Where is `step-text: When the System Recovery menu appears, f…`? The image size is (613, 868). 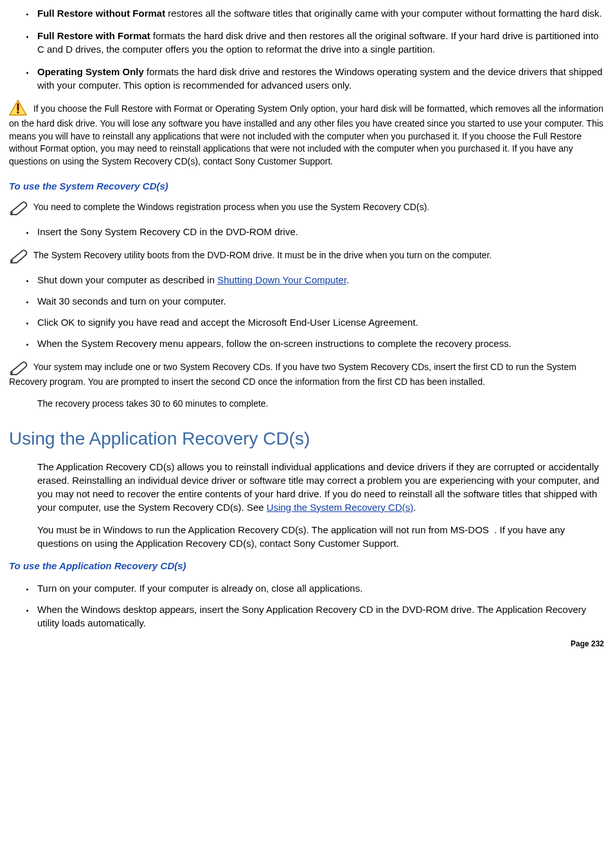 step-text: When the System Recovery menu appears, f… is located at coordinates (274, 343).